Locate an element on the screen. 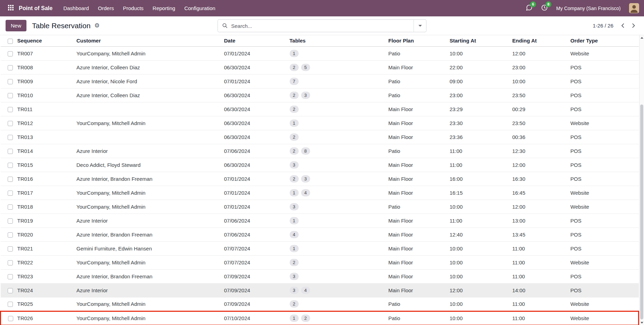  apps-menu-button is located at coordinates (11, 8).